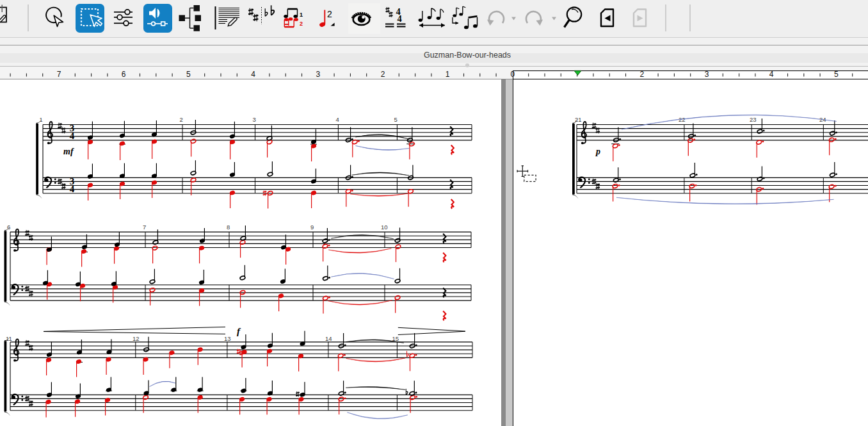  What do you see at coordinates (239, 331) in the screenshot?
I see `svg-text: f` at bounding box center [239, 331].